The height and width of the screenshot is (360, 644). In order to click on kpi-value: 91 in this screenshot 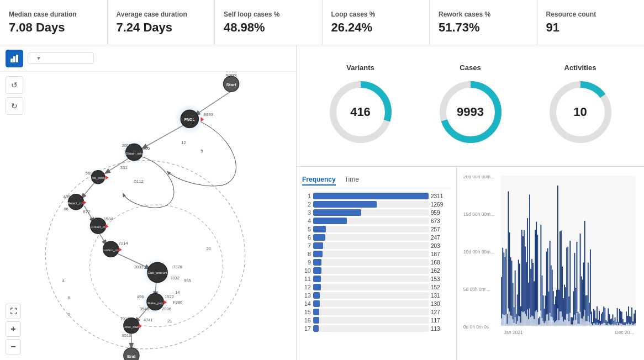, I will do `click(553, 28)`.